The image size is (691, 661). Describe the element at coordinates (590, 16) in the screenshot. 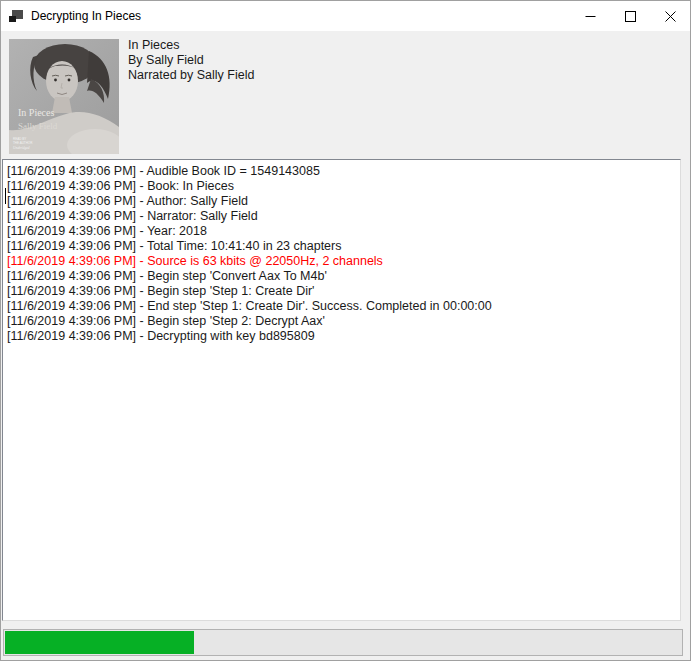

I see `minimize-icon` at that location.